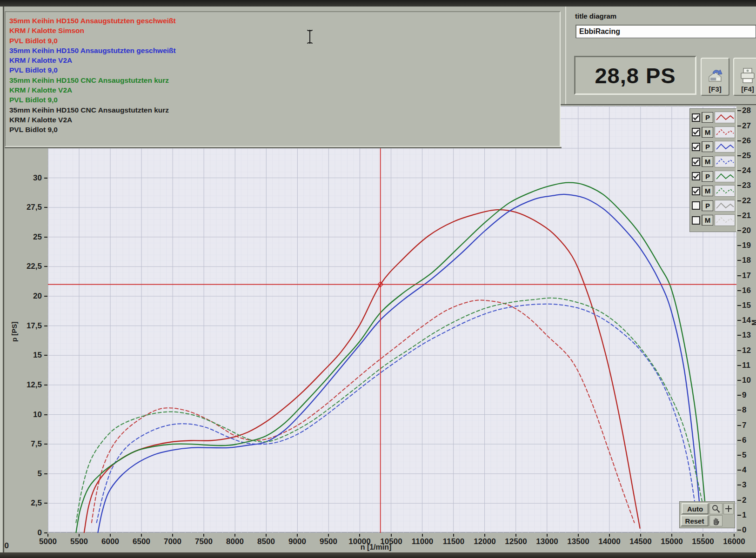 The width and height of the screenshot is (756, 558). What do you see at coordinates (729, 509) in the screenshot?
I see `cursor-tool-button` at bounding box center [729, 509].